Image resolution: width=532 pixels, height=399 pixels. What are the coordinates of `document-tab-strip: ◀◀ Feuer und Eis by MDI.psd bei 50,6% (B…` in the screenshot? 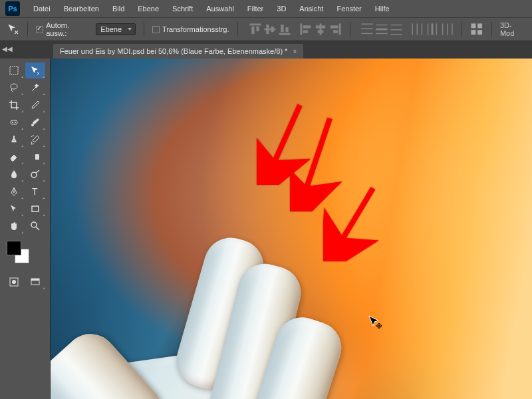 It's located at (266, 50).